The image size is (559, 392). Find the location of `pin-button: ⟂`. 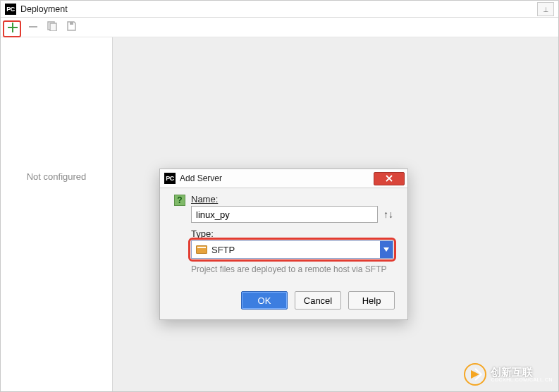

pin-button: ⟂ is located at coordinates (546, 9).